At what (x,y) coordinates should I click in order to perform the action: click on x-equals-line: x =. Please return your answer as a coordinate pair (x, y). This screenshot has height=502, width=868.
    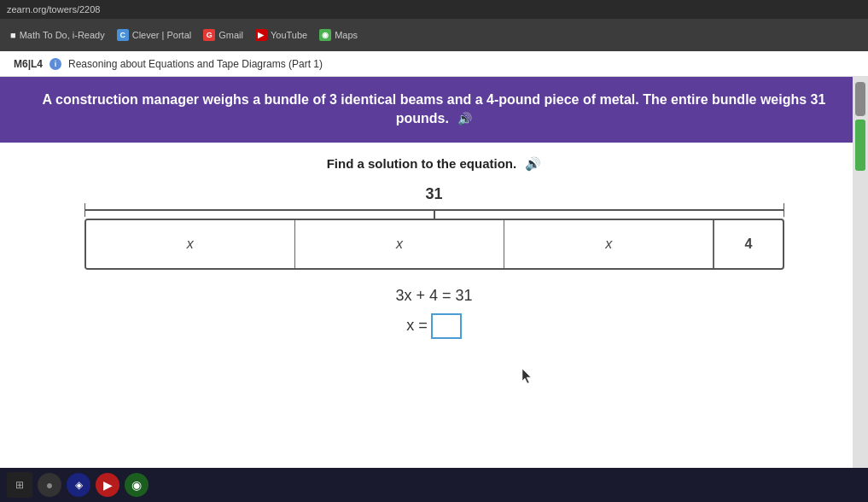
    Looking at the image, I should click on (434, 326).